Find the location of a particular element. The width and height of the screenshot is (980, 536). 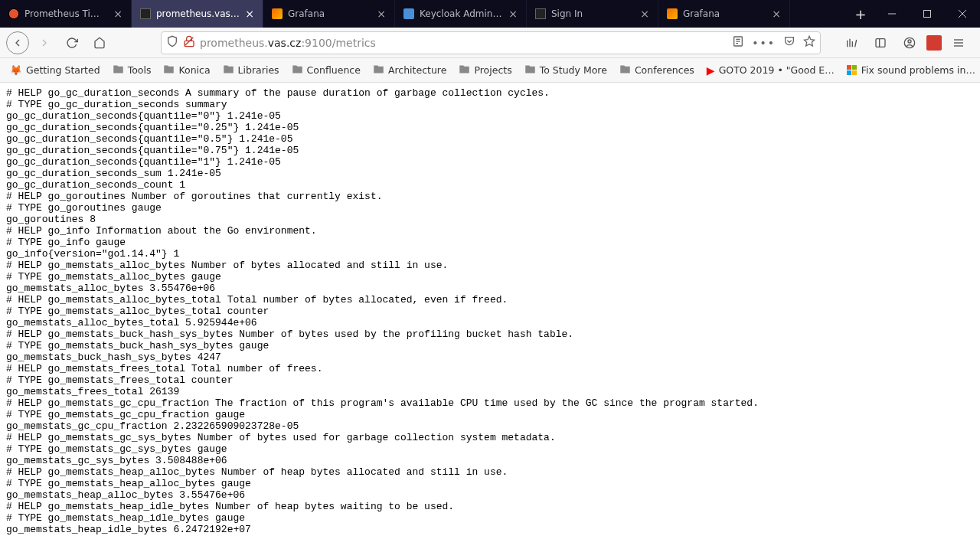

bookmark-item: Konica is located at coordinates (187, 70).